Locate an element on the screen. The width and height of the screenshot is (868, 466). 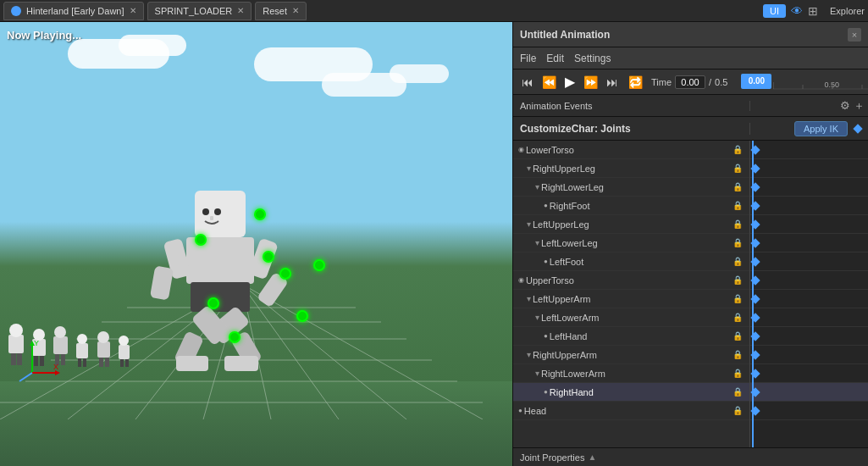
transport-skip-end: ⏭ is located at coordinates (612, 82).